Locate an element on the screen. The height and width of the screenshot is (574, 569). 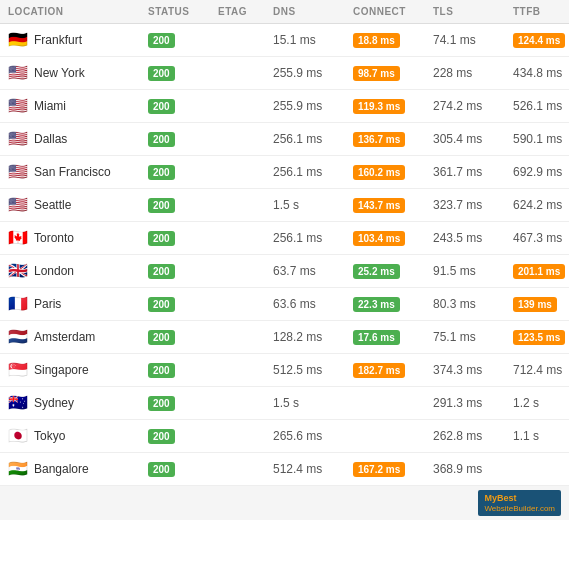
connect-badge: 17.6 ms is located at coordinates (376, 338).